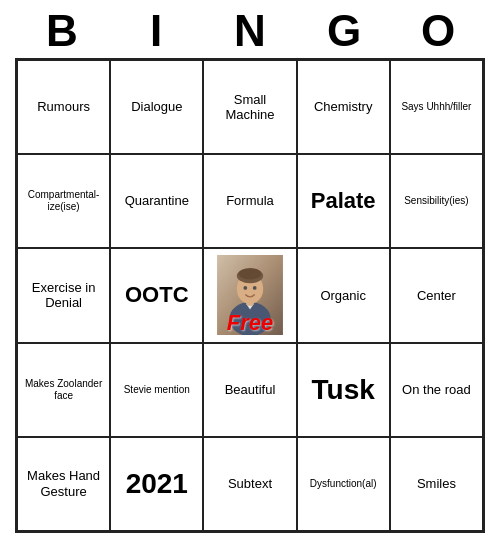  I want to click on cell-r0-c4: Says Uhhh/filler, so click(436, 107).